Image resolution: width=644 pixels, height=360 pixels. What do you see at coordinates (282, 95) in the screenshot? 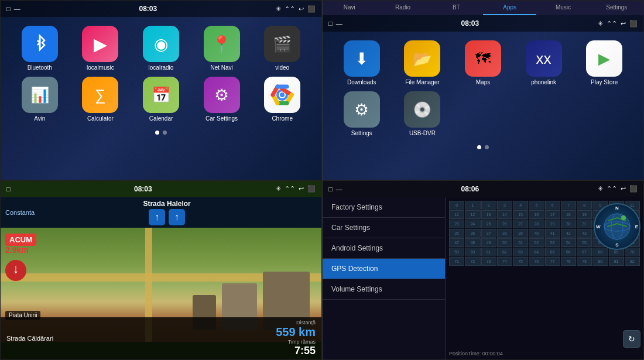
I see `app-chrome-icon` at bounding box center [282, 95].